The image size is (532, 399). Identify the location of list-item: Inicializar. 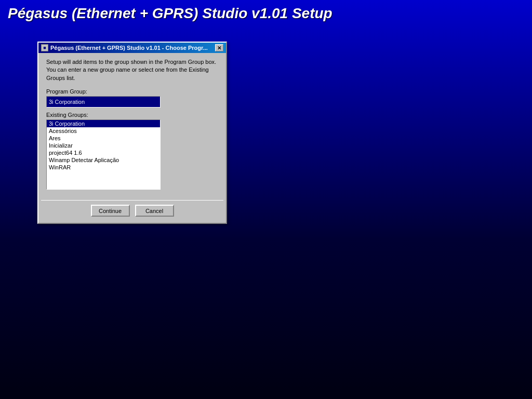
(103, 145).